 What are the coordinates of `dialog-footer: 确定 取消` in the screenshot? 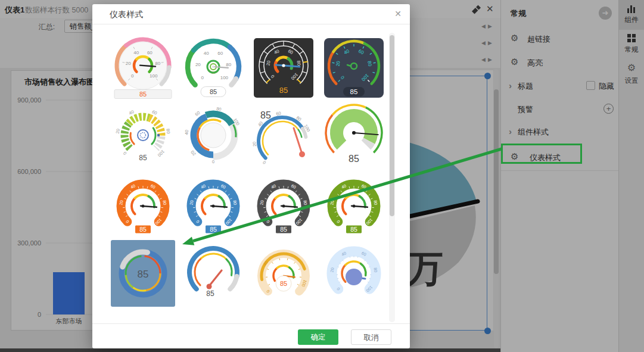 It's located at (251, 336).